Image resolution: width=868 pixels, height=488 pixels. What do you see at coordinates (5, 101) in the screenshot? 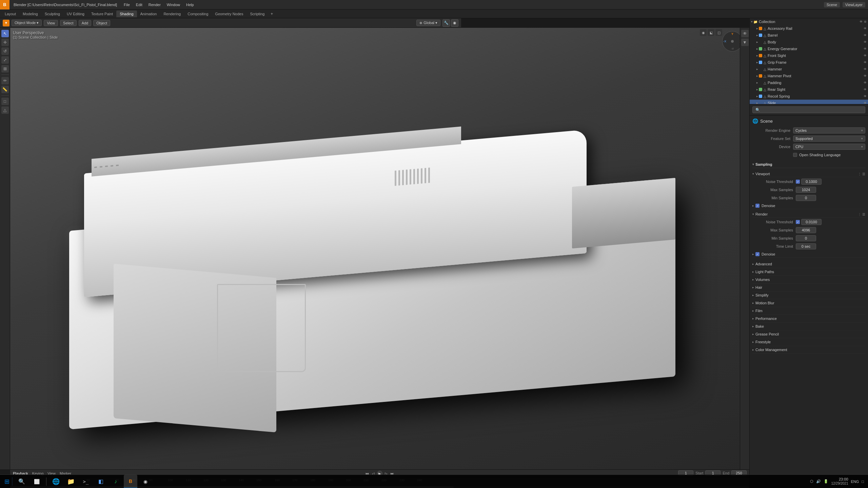
I see `tool-add-cube: □` at bounding box center [5, 101].